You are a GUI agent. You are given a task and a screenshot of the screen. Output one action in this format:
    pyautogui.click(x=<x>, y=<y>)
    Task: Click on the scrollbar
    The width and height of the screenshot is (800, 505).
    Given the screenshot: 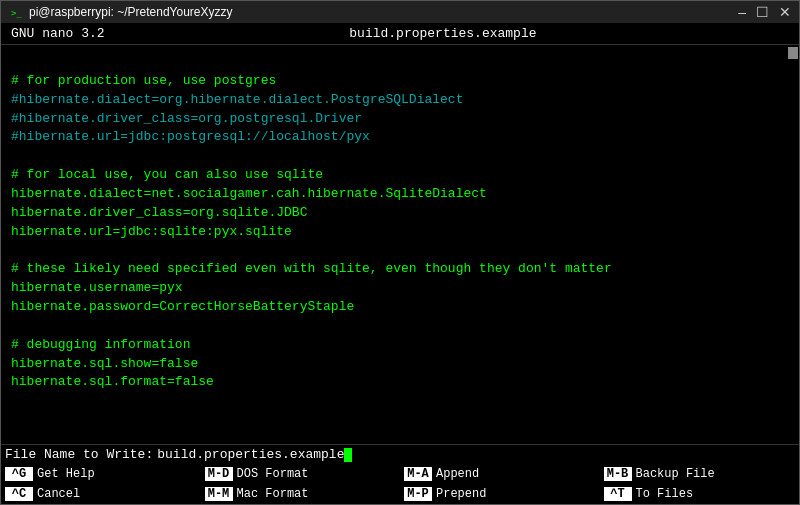 What is the action you would take?
    pyautogui.click(x=793, y=244)
    